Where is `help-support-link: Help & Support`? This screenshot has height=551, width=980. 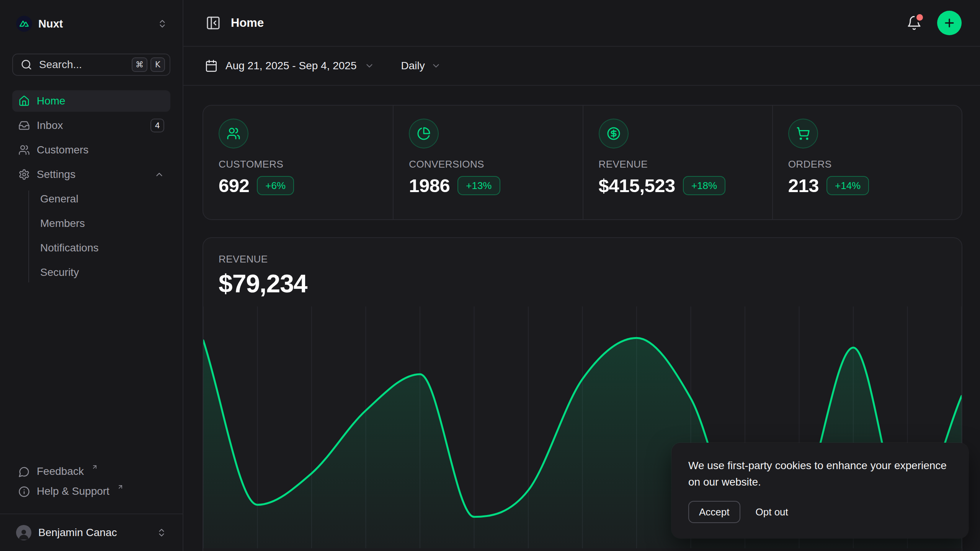 help-support-link: Help & Support is located at coordinates (91, 491).